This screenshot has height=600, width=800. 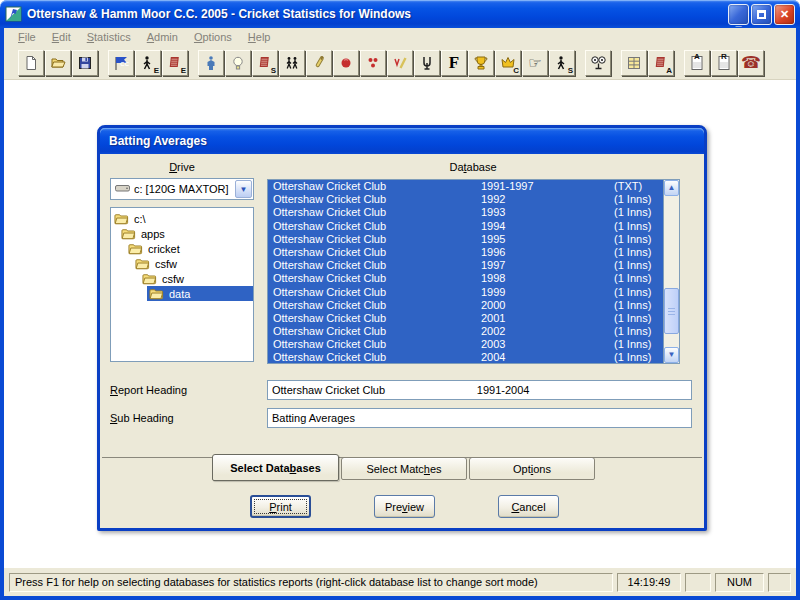 I want to click on preview-button: Preview, so click(x=404, y=506).